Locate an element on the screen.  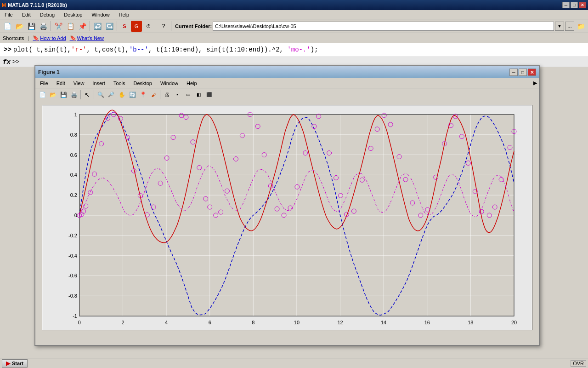
undo-button: ↩️ is located at coordinates (97, 26).